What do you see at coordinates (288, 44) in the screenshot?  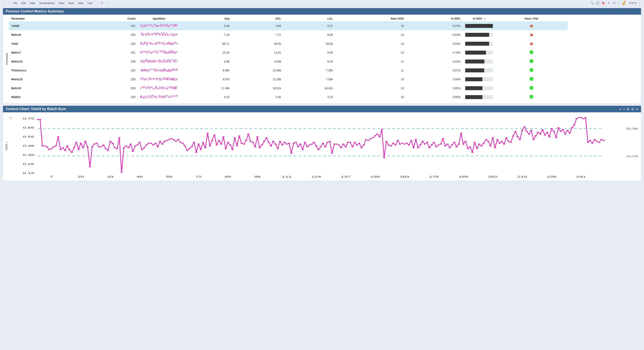 I see `table-row: Yield25388.7194.0083.00145.53%✖` at bounding box center [288, 44].